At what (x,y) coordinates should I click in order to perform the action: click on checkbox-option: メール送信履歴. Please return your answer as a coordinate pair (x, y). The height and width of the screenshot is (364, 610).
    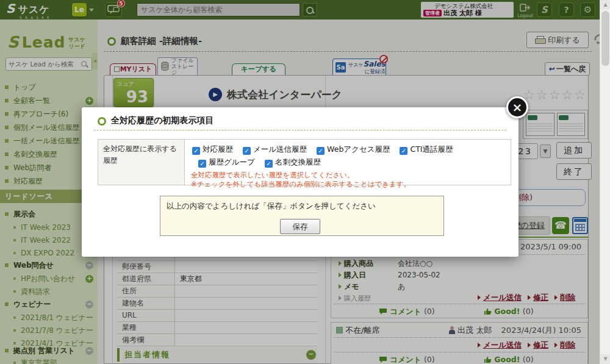
    Looking at the image, I should click on (274, 149).